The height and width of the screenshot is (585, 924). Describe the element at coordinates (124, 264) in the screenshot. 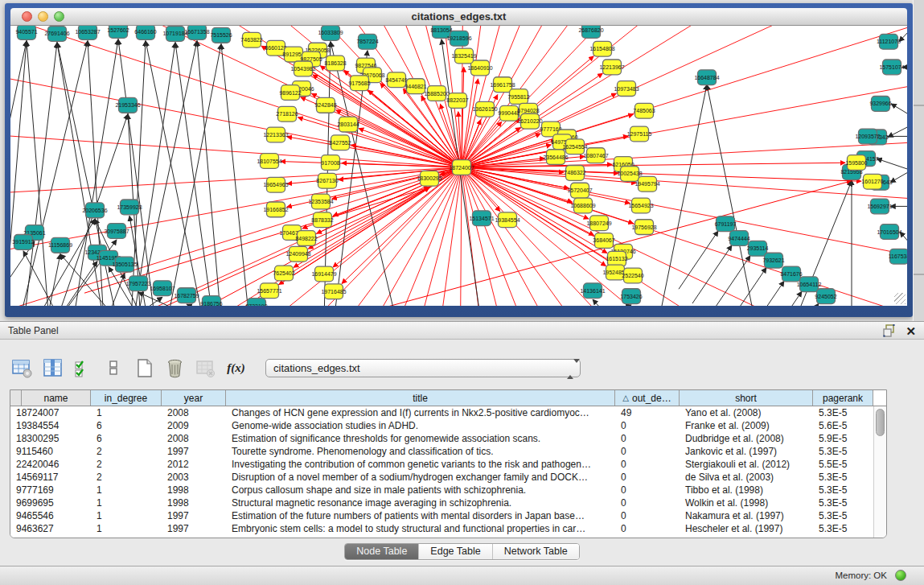

I see `network-node: 13505135` at that location.